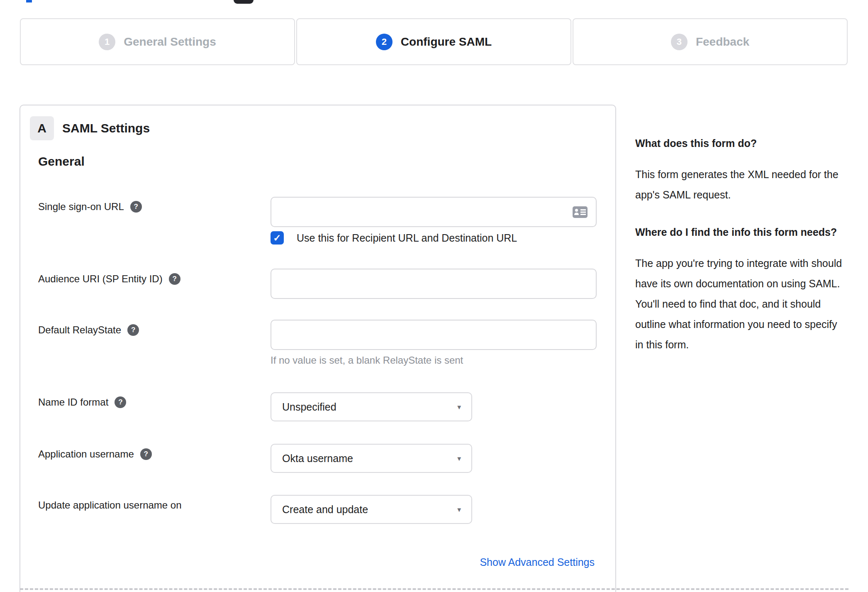  I want to click on name-id-format-label: Name ID format ?, so click(82, 402).